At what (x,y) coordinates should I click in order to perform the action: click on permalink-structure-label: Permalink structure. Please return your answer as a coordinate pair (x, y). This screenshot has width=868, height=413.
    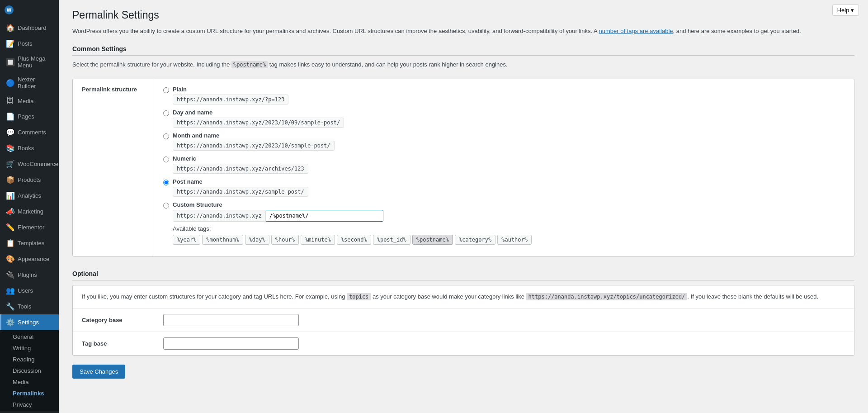
    Looking at the image, I should click on (113, 167).